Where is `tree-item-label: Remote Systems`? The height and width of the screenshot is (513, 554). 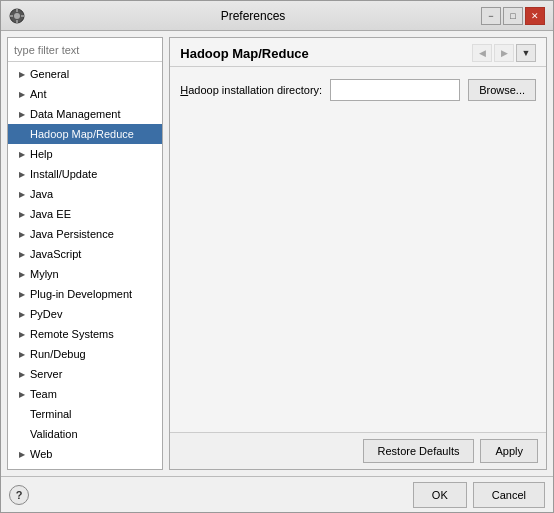 tree-item-label: Remote Systems is located at coordinates (72, 334).